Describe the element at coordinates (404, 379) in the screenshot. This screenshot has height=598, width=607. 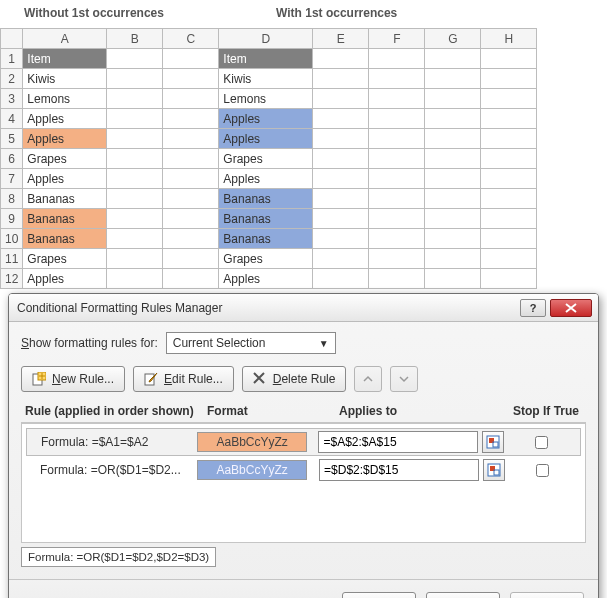
I see `move-down-button` at that location.